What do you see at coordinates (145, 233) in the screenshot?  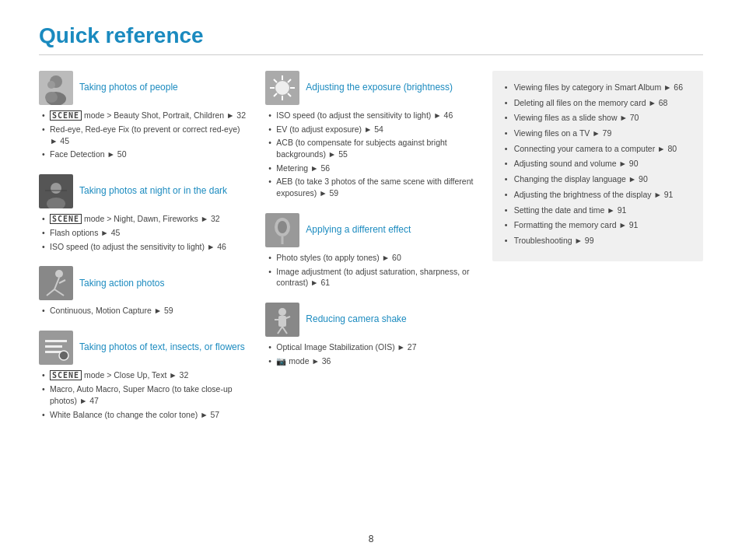 I see `list-night: SCENE mode > Night, Dawn, Fireworks ► 32…` at bounding box center [145, 233].